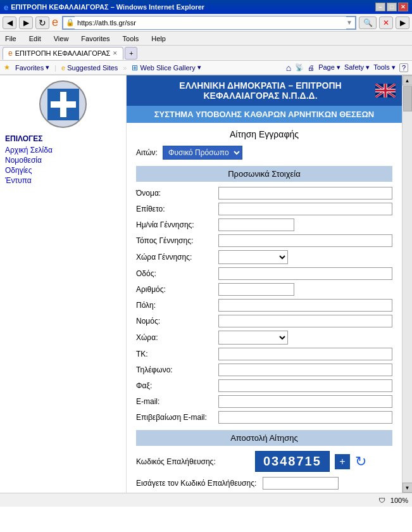  I want to click on right-toolbar: ⌂ 📡 🖨 Page ▾ Safety ▾ Tools ▾ ?, so click(347, 68).